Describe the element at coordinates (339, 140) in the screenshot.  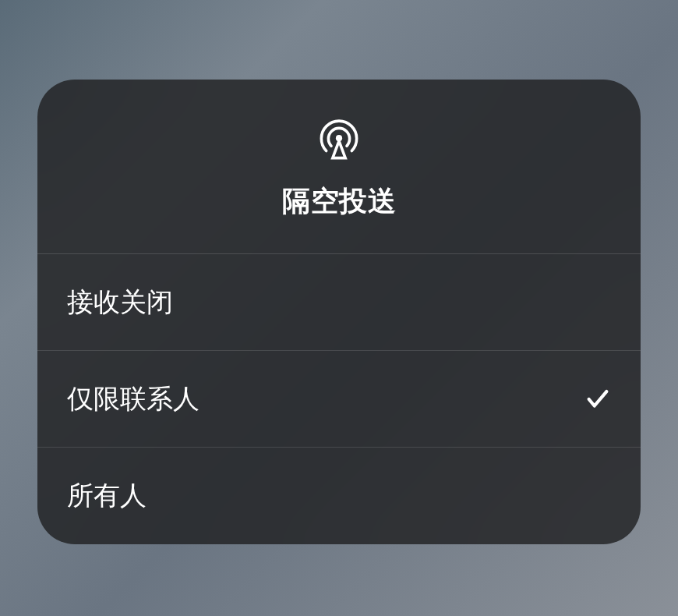
I see `airdrop-icon` at that location.